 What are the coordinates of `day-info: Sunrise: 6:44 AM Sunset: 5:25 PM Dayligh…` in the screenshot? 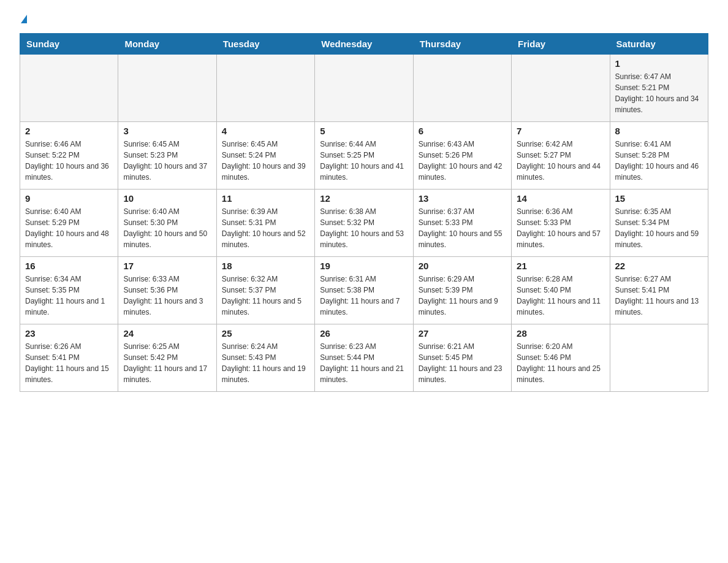 It's located at (364, 161).